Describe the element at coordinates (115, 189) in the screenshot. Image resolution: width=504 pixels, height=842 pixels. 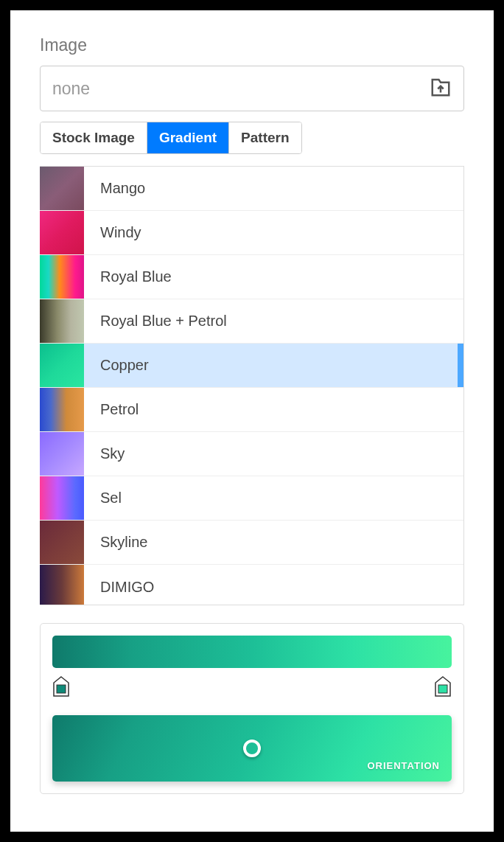
I see `gradient-name-label: Mango` at that location.